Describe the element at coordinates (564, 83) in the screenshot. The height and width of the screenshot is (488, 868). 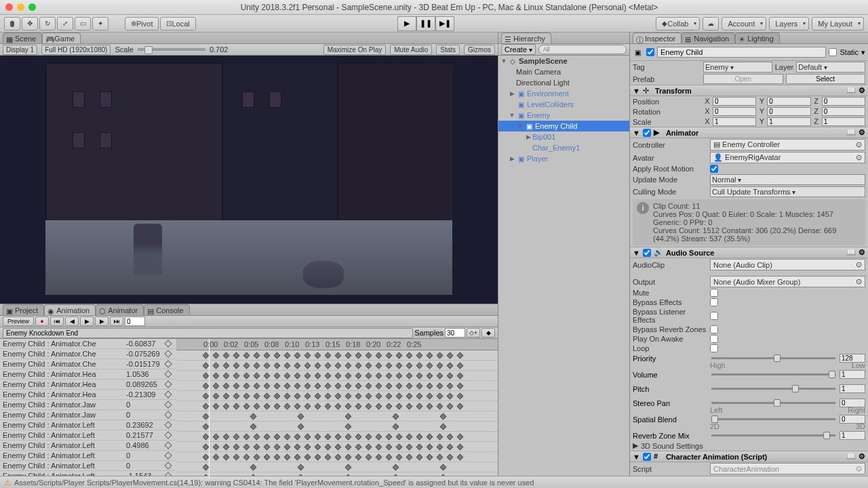
I see `tree-item: Directional Light` at that location.